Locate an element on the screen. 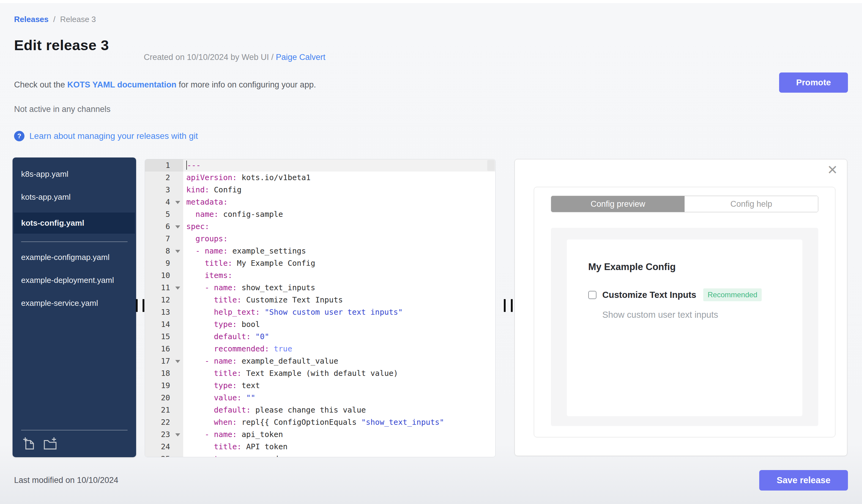  close-icon: ✕ is located at coordinates (833, 170).